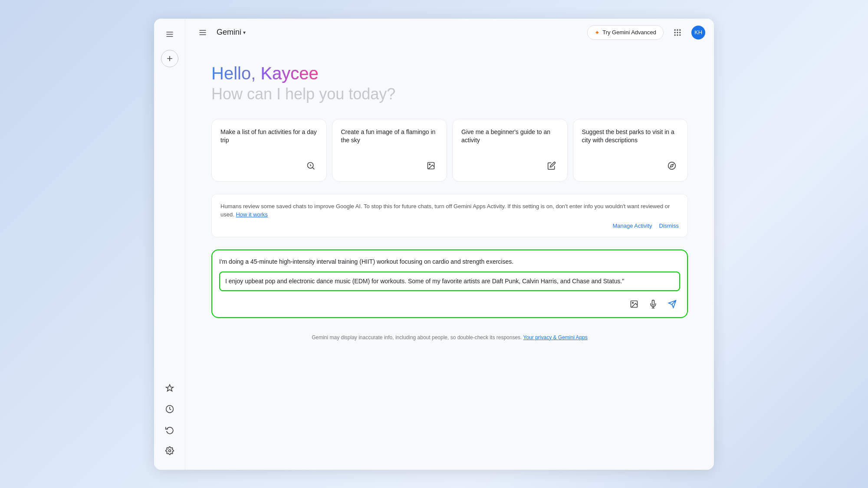 This screenshot has width=868, height=488. Describe the element at coordinates (289, 73) in the screenshot. I see `greeting-name: Kaycee` at that location.